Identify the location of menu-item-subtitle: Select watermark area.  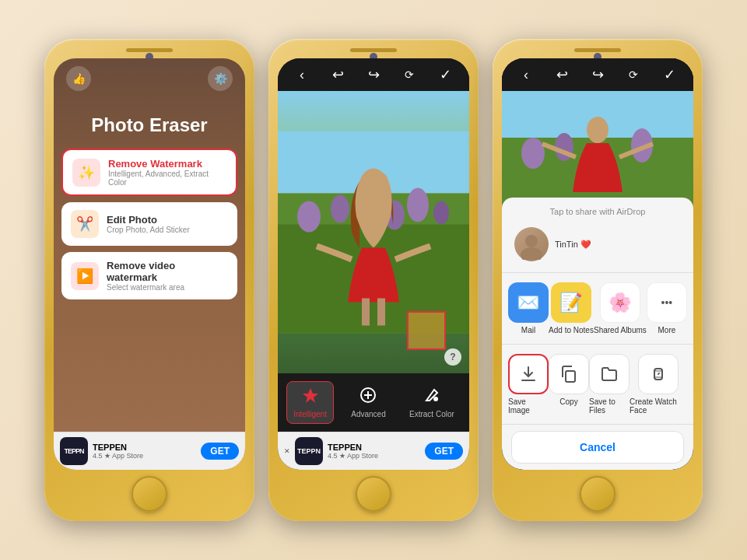
(167, 288).